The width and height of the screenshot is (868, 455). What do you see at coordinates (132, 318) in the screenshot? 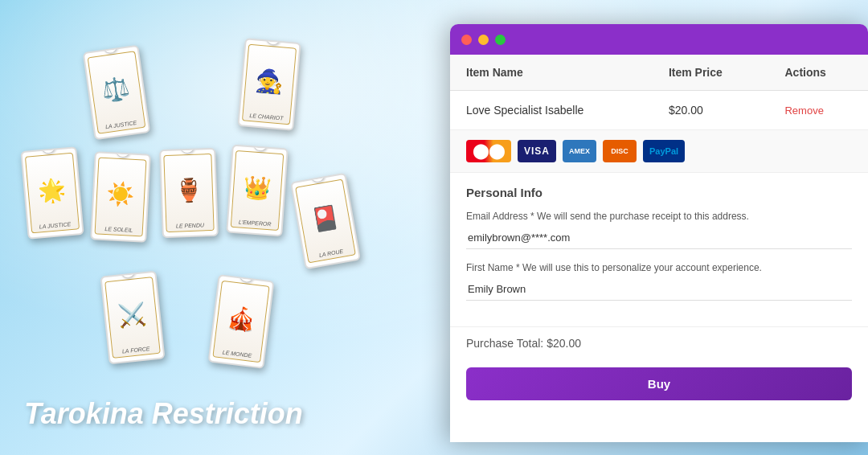
I see `tarot-card-8: 8 ⚔️ LA FORCE` at bounding box center [132, 318].